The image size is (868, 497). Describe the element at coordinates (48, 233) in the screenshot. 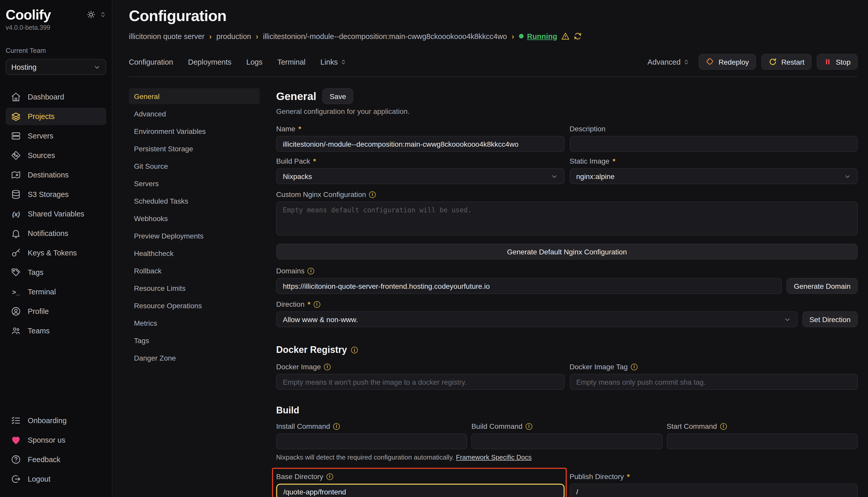

I see `sidebar-item-label: Notifications` at that location.